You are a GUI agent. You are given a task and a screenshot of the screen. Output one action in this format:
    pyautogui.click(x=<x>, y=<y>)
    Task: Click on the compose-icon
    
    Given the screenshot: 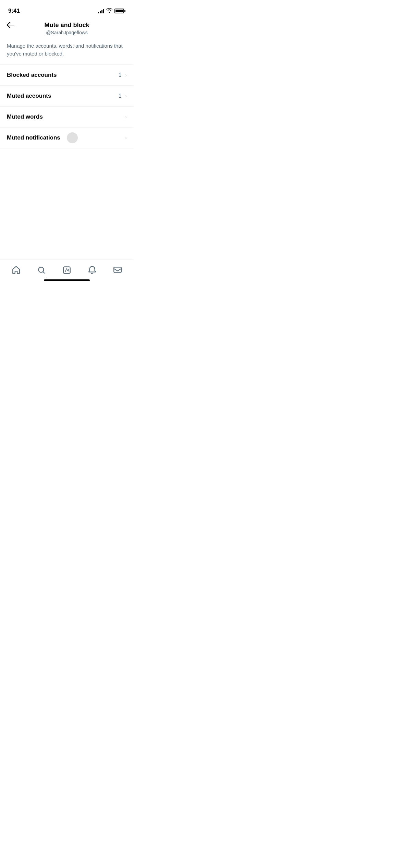 What is the action you would take?
    pyautogui.click(x=67, y=270)
    